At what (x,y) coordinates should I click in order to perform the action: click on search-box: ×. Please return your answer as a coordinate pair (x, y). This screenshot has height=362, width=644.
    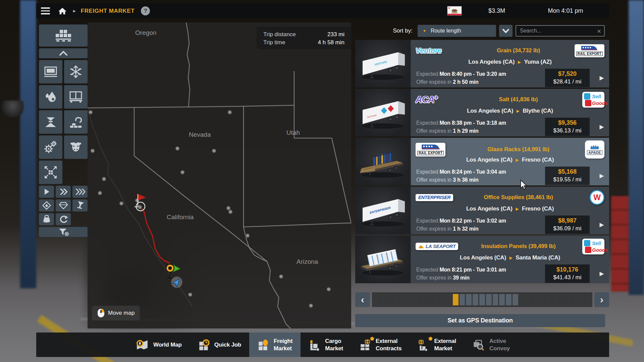
    Looking at the image, I should click on (560, 31).